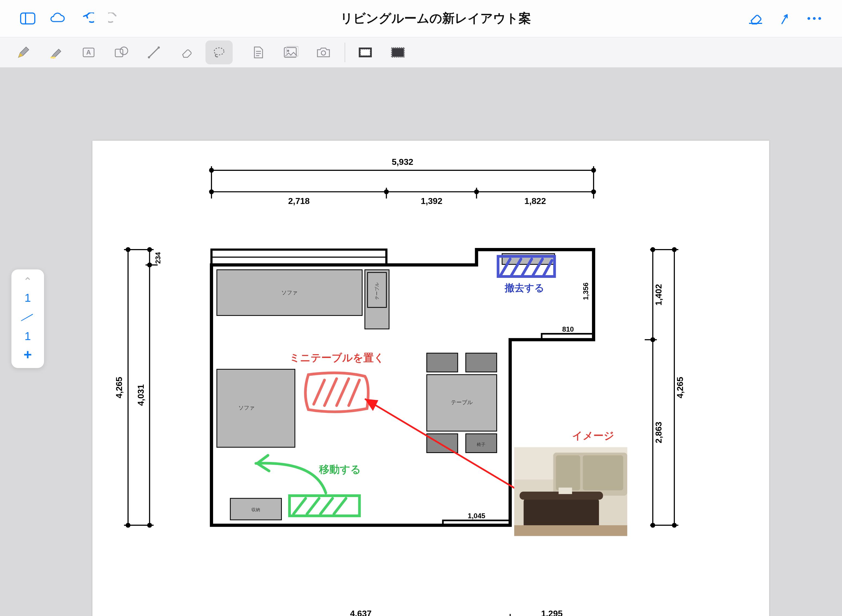 The width and height of the screenshot is (842, 616). What do you see at coordinates (814, 19) in the screenshot?
I see `more-button` at bounding box center [814, 19].